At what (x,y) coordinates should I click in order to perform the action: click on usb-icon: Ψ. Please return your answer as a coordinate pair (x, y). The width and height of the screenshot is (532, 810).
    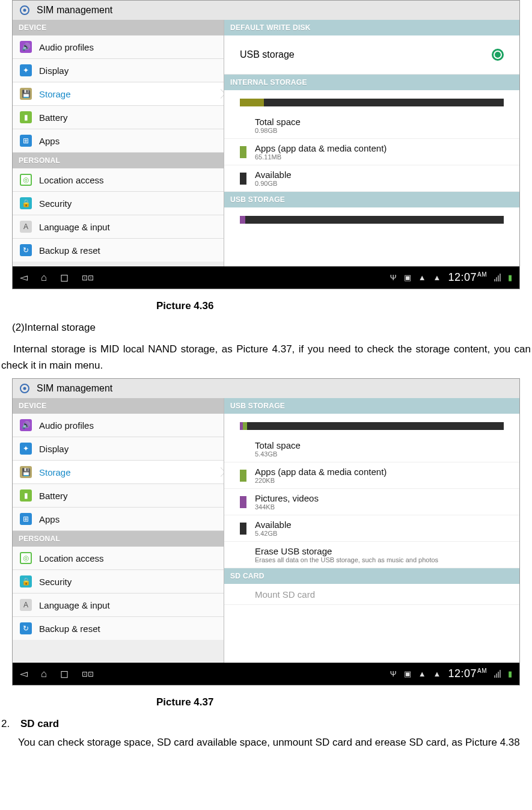
    Looking at the image, I should click on (393, 673).